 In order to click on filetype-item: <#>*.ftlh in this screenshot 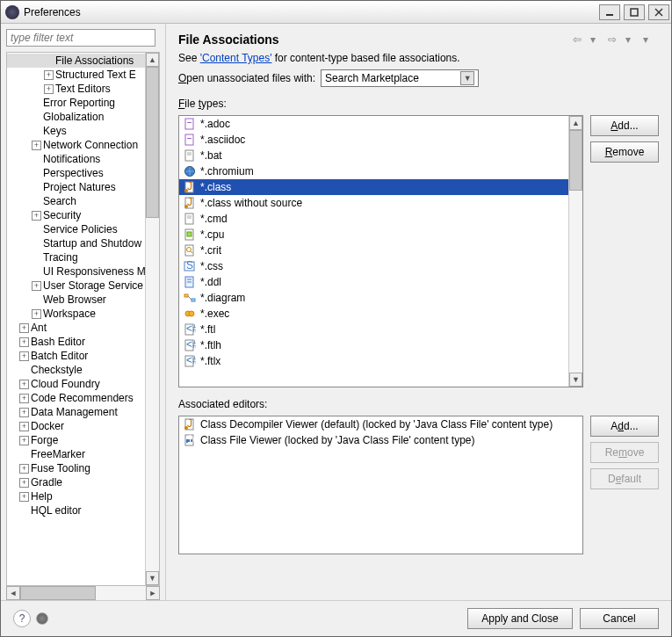, I will do `click(374, 345)`.